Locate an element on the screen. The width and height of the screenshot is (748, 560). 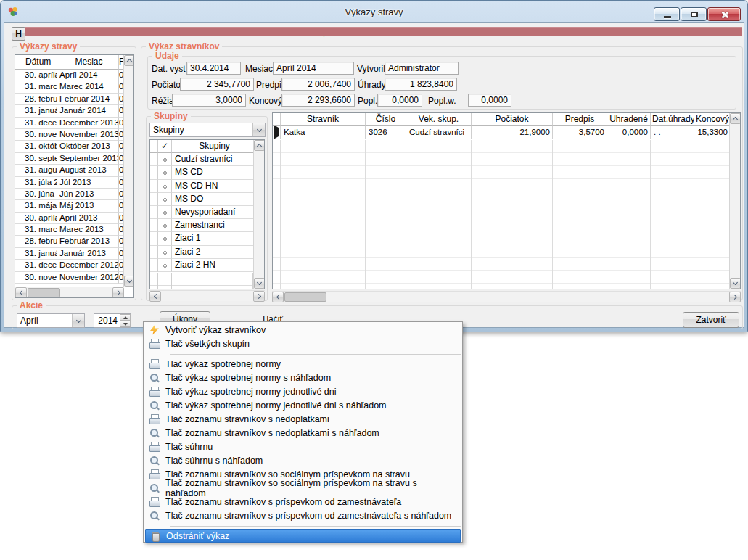
table-row: 31. októb Október 2013 0 is located at coordinates (74, 147).